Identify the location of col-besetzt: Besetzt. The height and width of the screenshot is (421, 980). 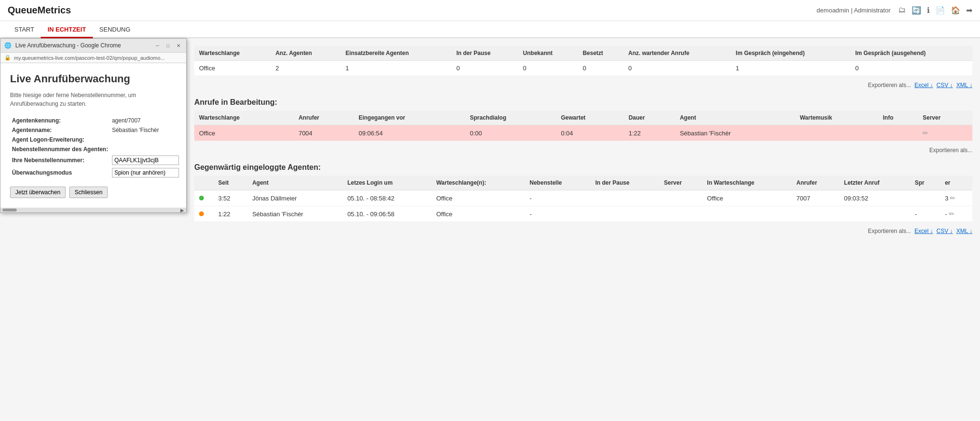
(601, 54).